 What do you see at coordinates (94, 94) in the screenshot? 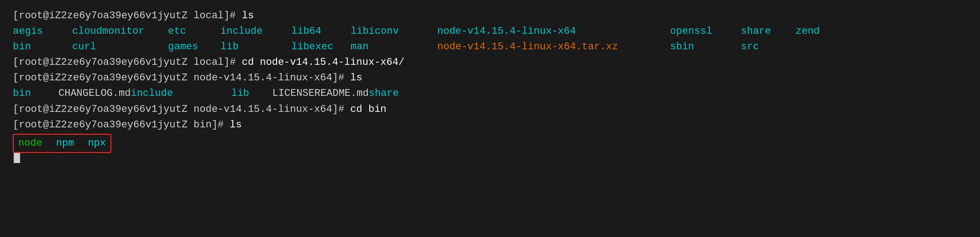
I see `ls-item-changelog: CHANGELOG.md` at bounding box center [94, 94].